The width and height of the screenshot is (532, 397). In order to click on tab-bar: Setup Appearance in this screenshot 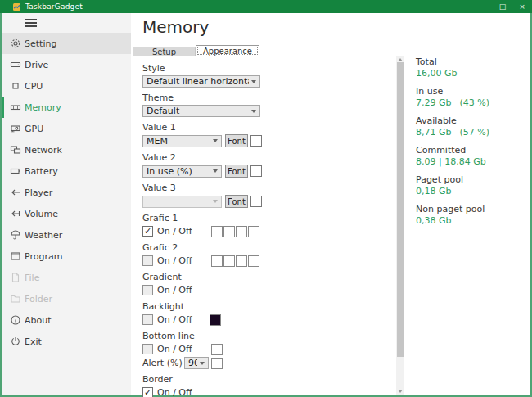, I will do `click(196, 51)`.